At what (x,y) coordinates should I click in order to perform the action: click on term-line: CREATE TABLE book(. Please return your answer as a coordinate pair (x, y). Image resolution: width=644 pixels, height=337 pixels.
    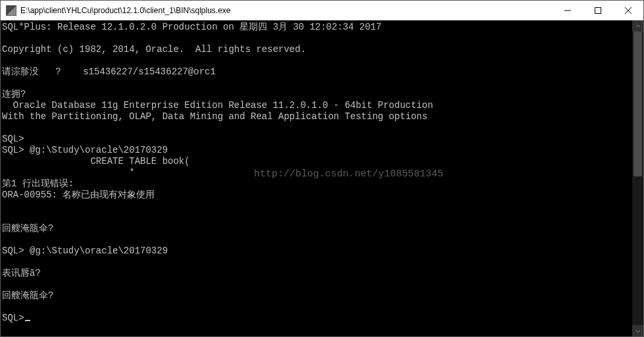
    Looking at the image, I should click on (96, 161).